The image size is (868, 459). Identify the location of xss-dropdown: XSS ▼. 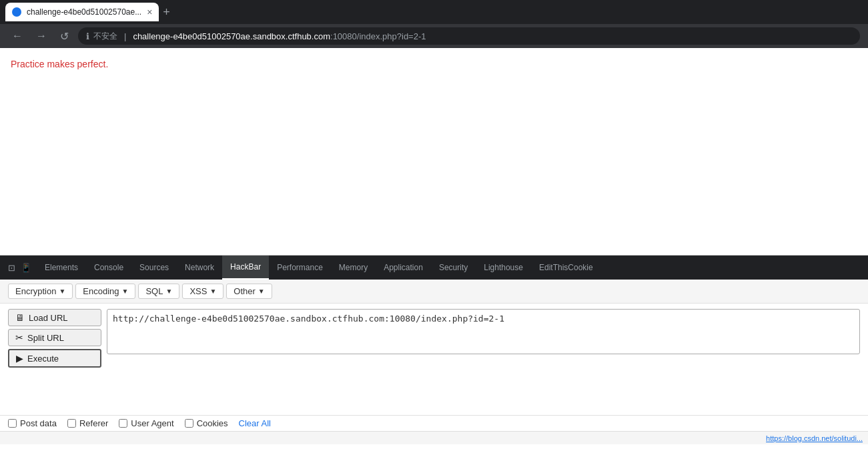
(203, 291).